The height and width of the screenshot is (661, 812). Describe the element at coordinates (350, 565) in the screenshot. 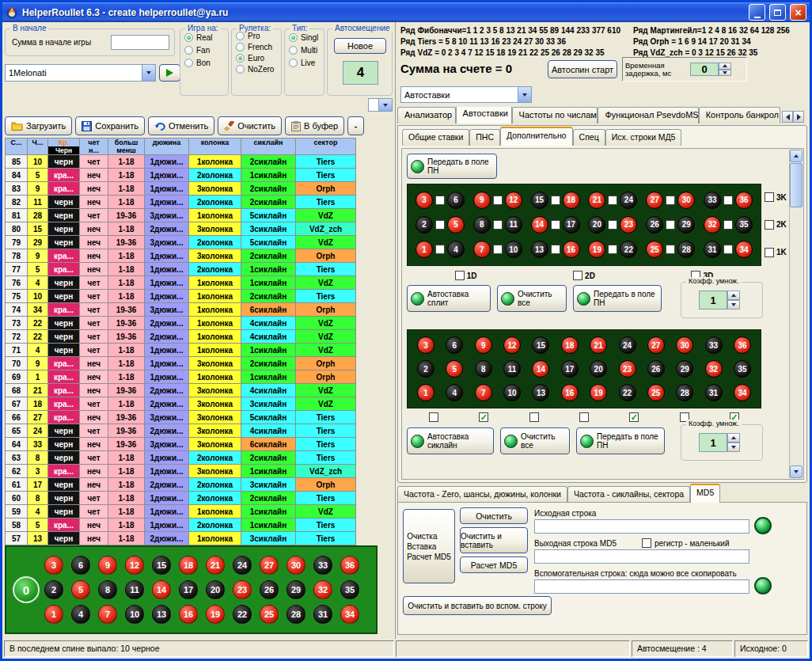

I see `felt-number-36: 36` at that location.